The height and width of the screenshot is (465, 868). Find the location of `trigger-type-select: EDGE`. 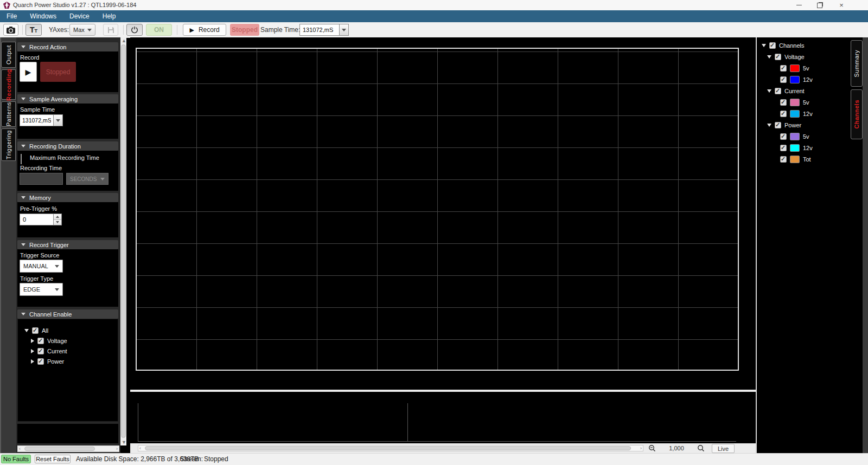

trigger-type-select: EDGE is located at coordinates (41, 289).